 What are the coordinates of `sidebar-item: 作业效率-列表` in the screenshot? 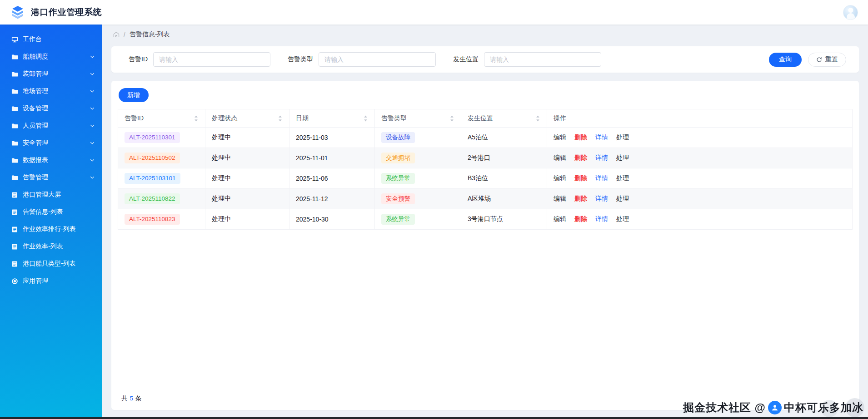 It's located at (51, 246).